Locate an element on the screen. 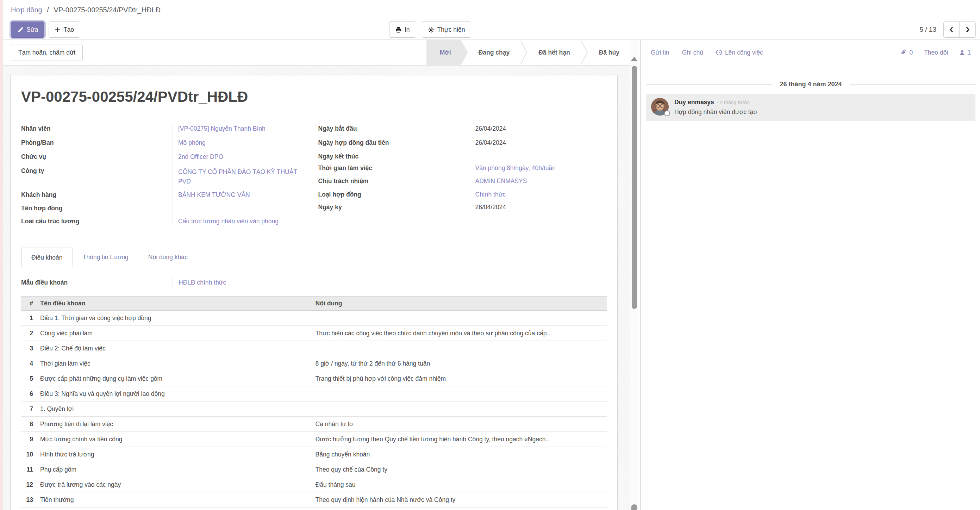  log-note-label: Ghi chú is located at coordinates (692, 53).